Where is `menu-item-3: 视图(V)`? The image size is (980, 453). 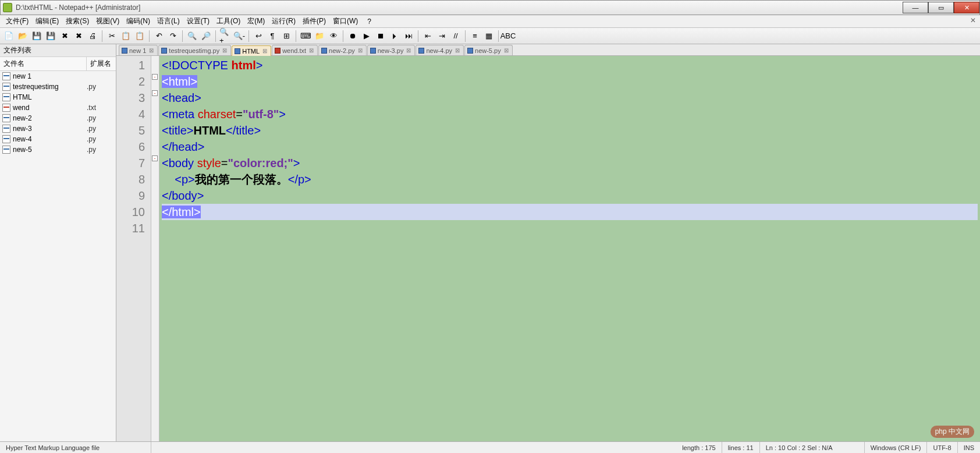
menu-item-3: 视图(V) is located at coordinates (108, 21).